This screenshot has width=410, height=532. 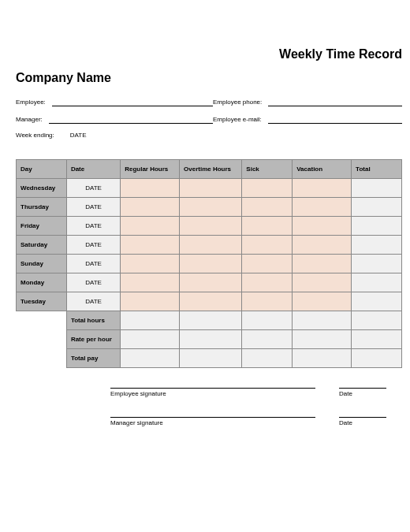 What do you see at coordinates (42, 245) in the screenshot?
I see `day-cell: Saturday` at bounding box center [42, 245].